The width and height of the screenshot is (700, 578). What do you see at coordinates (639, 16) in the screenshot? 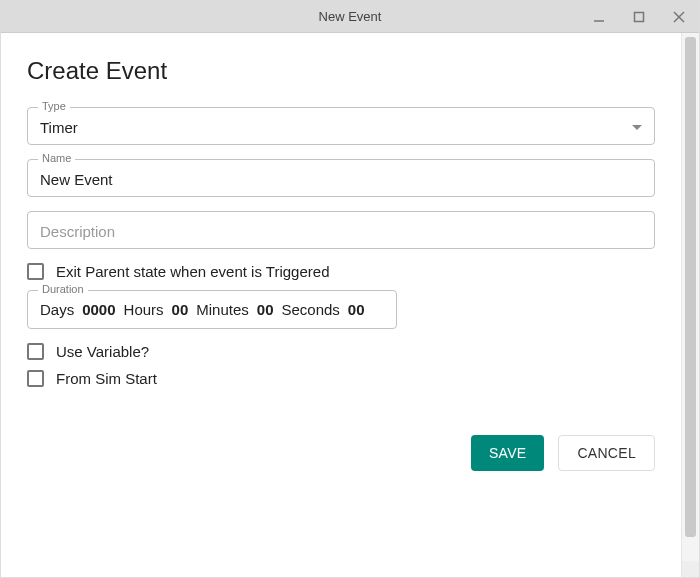
I see `window-controls` at bounding box center [639, 16].